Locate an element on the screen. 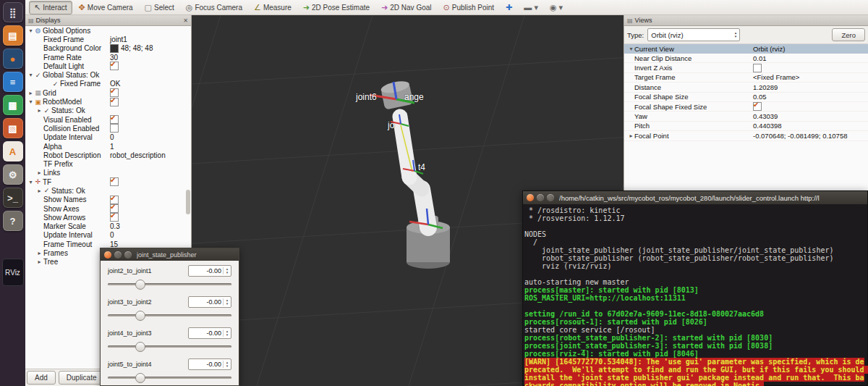  displays-tree-row: Visual Enabled is located at coordinates (109, 119).